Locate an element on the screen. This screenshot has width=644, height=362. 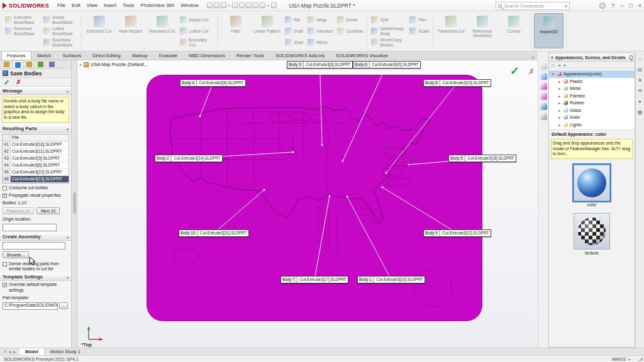
tree-node-appearances-color: ▾Appearances(color) is located at coordinates (592, 74).